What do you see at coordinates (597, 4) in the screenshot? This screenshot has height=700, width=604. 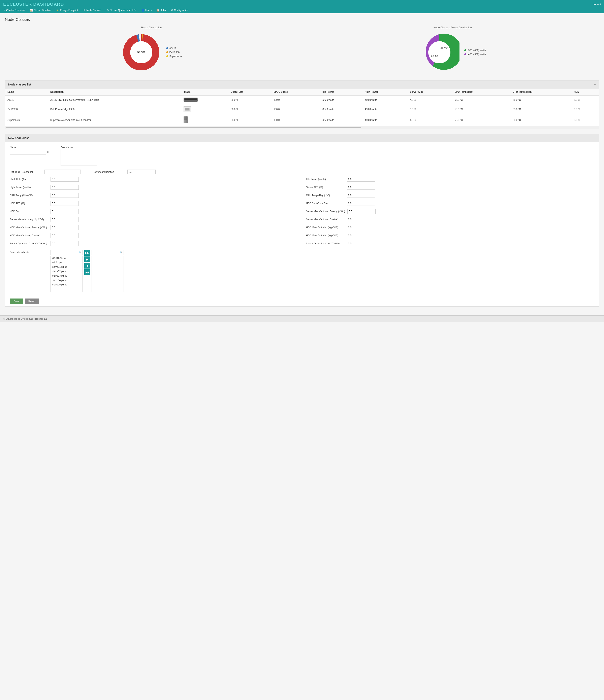 I see `logout-button: Logout` at bounding box center [597, 4].